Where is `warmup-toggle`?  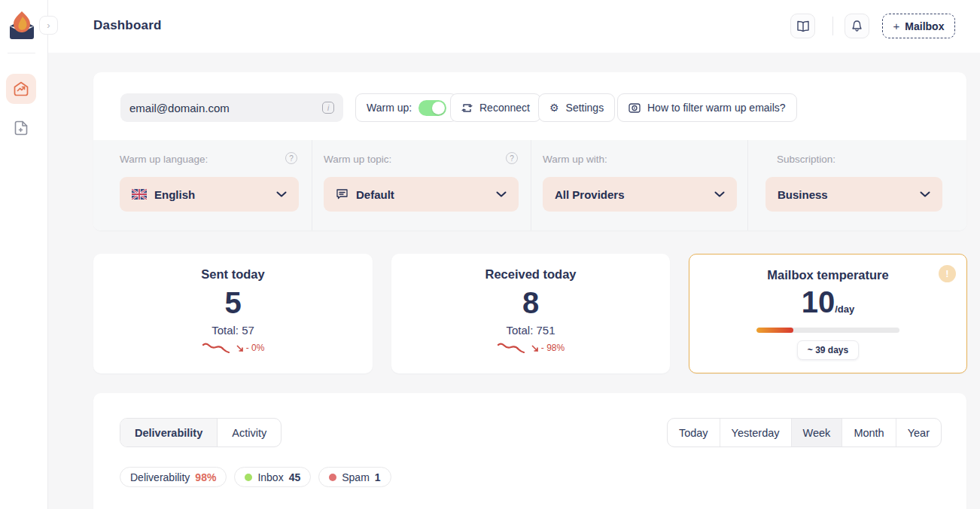 warmup-toggle is located at coordinates (432, 108).